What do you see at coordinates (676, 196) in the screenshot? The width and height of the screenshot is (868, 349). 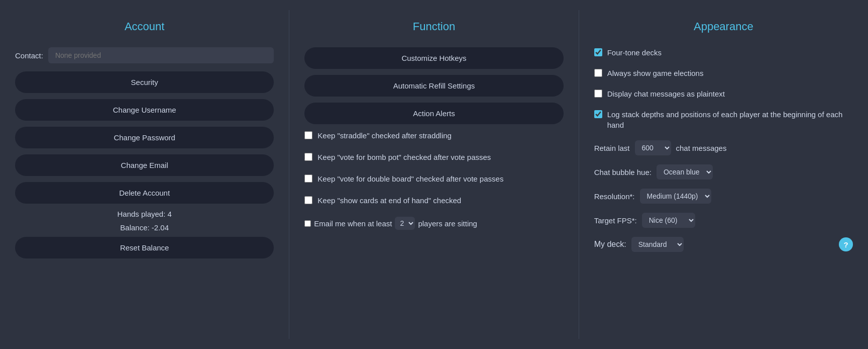 I see `resolution-select: Medium (1440p) Low (720p) High (2160p)` at bounding box center [676, 196].